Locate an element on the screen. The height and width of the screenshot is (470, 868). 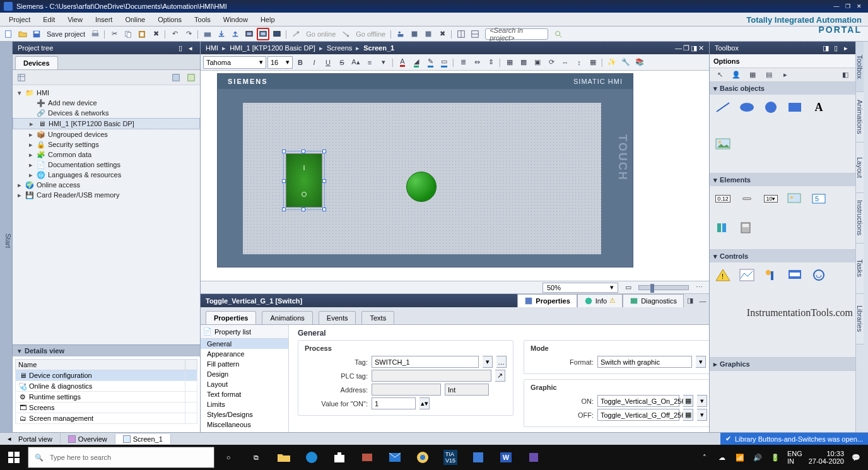
select-graphic-on: Toggle_Vertical_G_On_256 is located at coordinates (638, 401).